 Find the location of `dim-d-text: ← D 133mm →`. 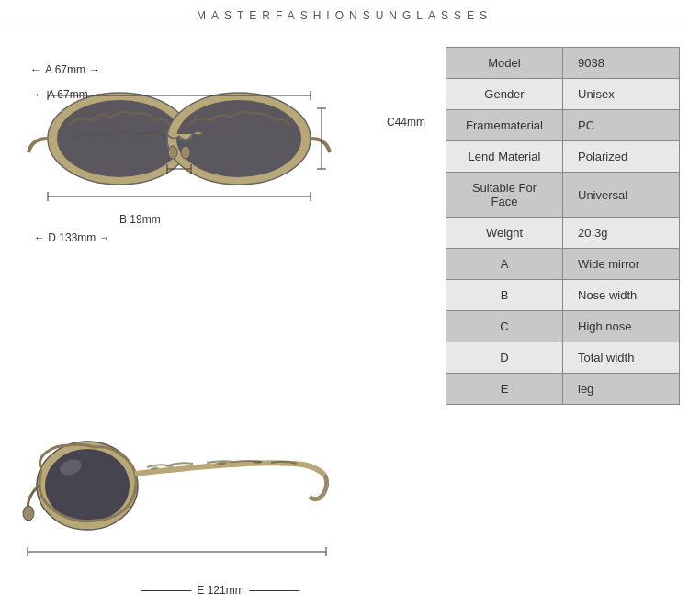

dim-d-text: ← D 133mm → is located at coordinates (72, 238).